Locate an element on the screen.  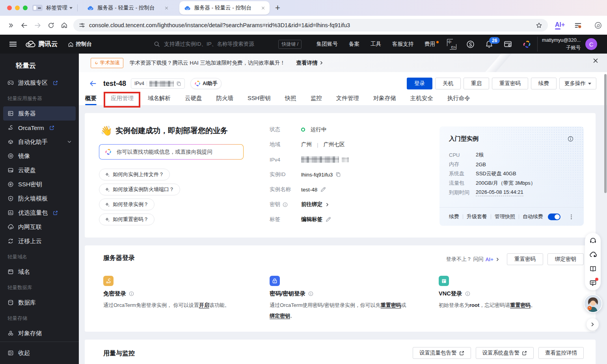
sidebar-item-object-storage: 对象存储 is located at coordinates (39, 333).